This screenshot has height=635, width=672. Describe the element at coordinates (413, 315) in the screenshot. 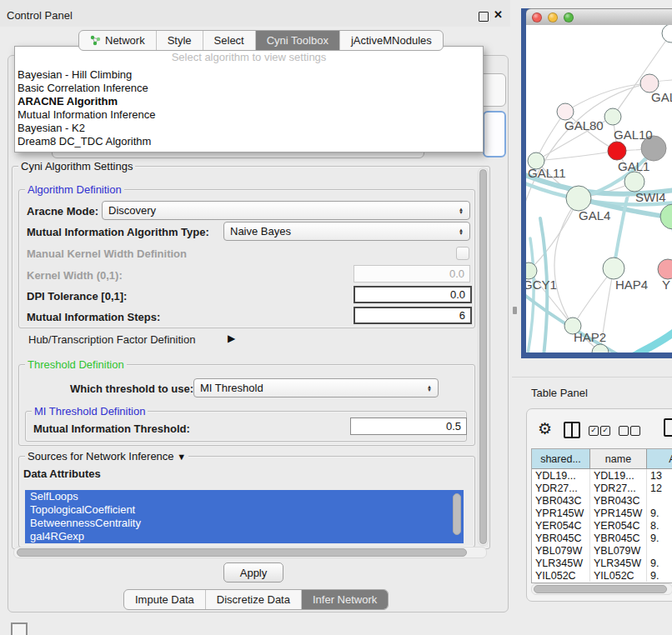

I see `mi-steps-field: 6` at that location.